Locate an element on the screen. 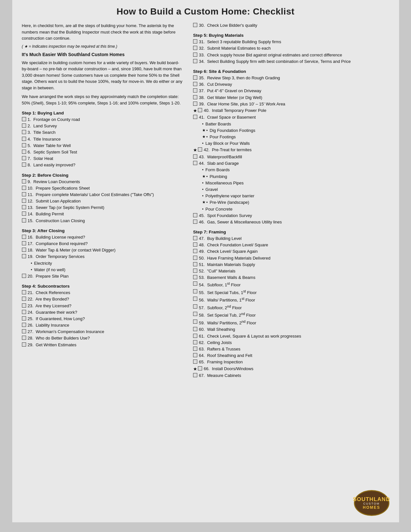 The image size is (411, 532). logo-custom: CUSTOM is located at coordinates (371, 504).